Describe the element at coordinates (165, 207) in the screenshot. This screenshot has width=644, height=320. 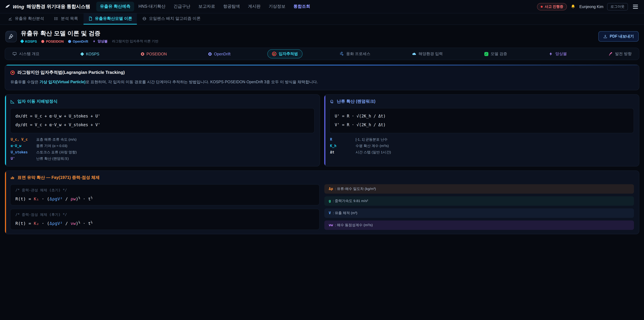
I see `fay-formula-column: /* 중력-관성 체제 (초기) */ R(t) = K₁ · (ΔρgV² /…` at that location.